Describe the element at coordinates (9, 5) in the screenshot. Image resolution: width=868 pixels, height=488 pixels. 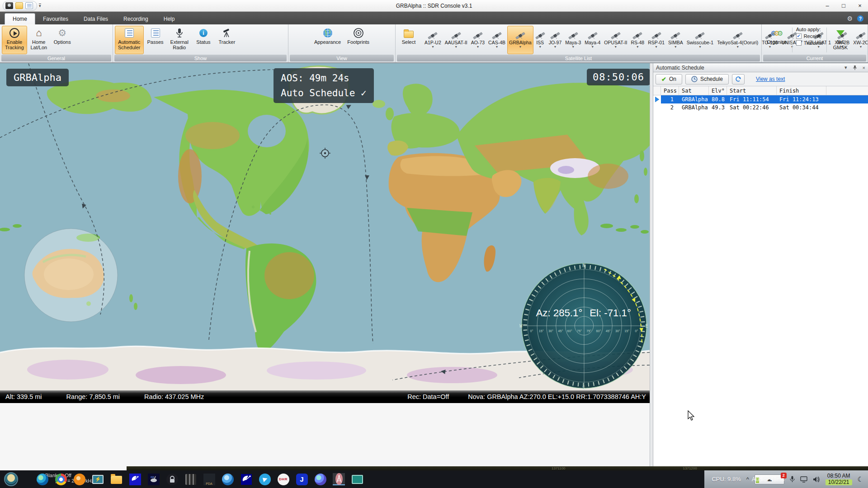
I see `snapshot-icon` at that location.